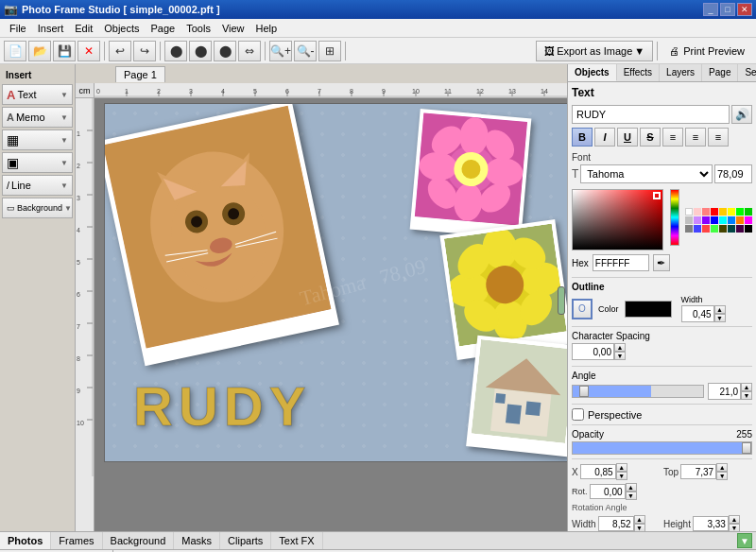 This screenshot has height=552, width=756. Describe the element at coordinates (26, 541) in the screenshot. I see `tab-photos: Photos` at that location.